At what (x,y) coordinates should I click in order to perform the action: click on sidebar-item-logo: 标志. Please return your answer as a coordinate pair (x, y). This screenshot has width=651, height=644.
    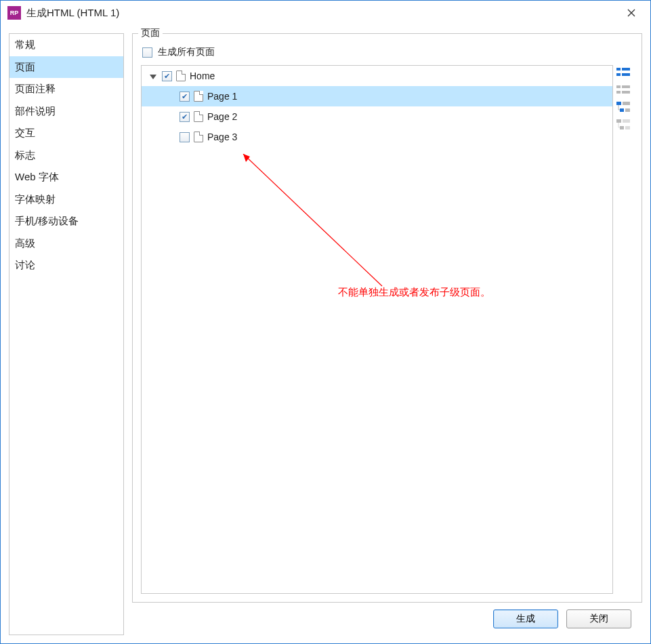
    Looking at the image, I should click on (66, 156).